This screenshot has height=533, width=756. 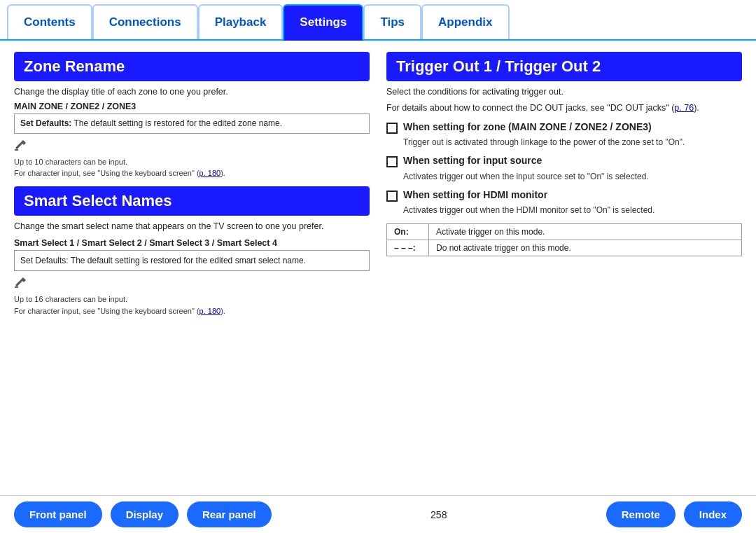 I want to click on bottom-nav-left: Front panel Display Rear panel, so click(x=143, y=514).